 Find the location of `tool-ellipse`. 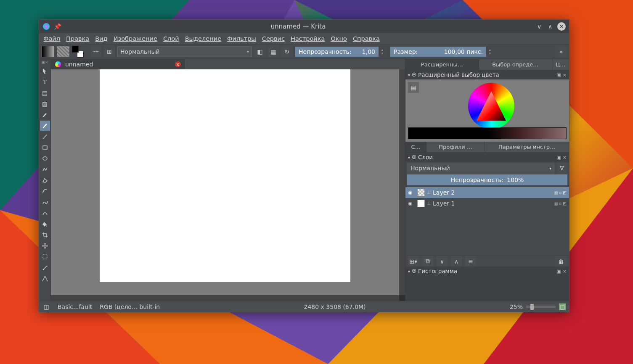

tool-ellipse is located at coordinates (45, 158).